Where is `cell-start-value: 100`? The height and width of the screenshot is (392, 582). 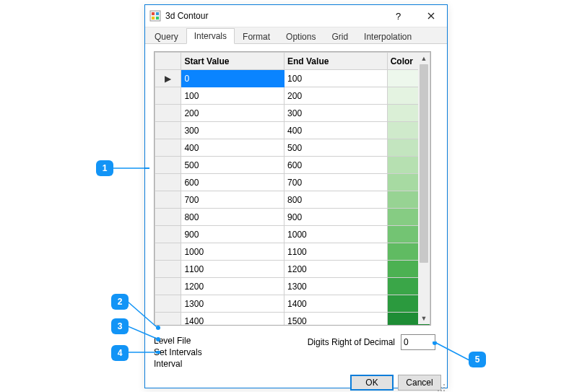
cell-start-value: 100 is located at coordinates (233, 96).